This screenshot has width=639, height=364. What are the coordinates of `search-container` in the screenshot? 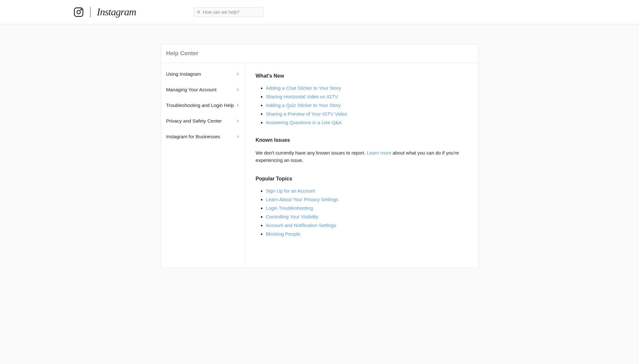 It's located at (229, 12).